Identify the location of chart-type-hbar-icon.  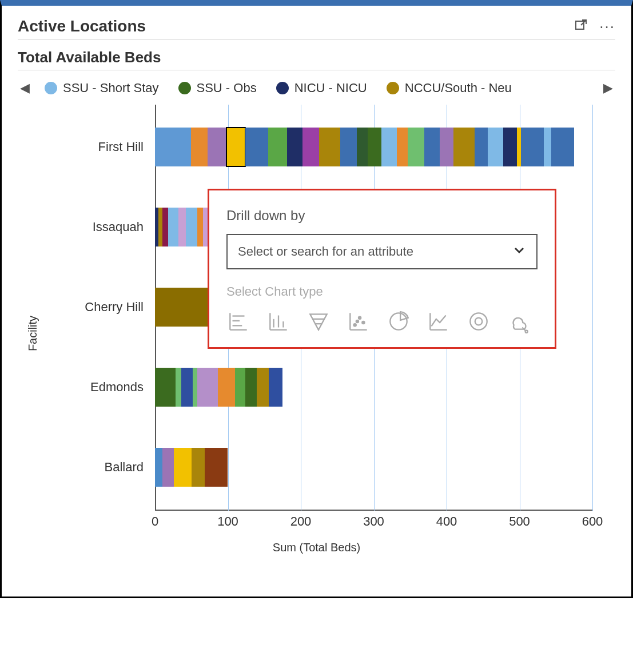
(238, 321).